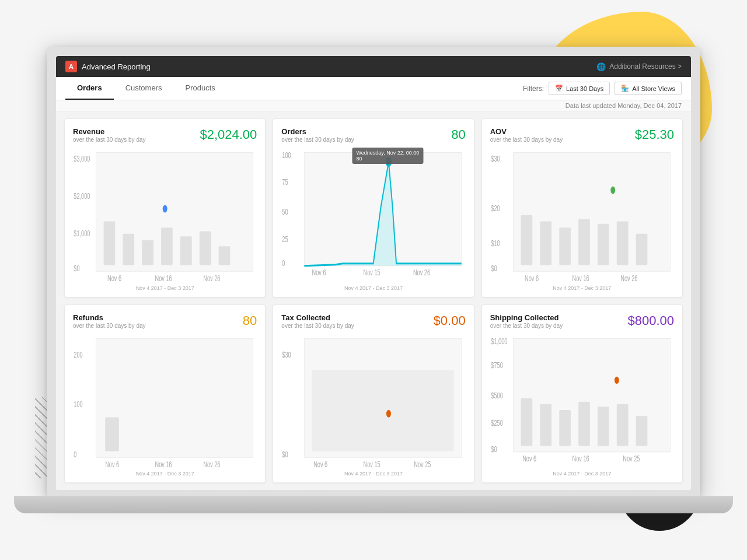  I want to click on svg-text: 100, so click(78, 405).